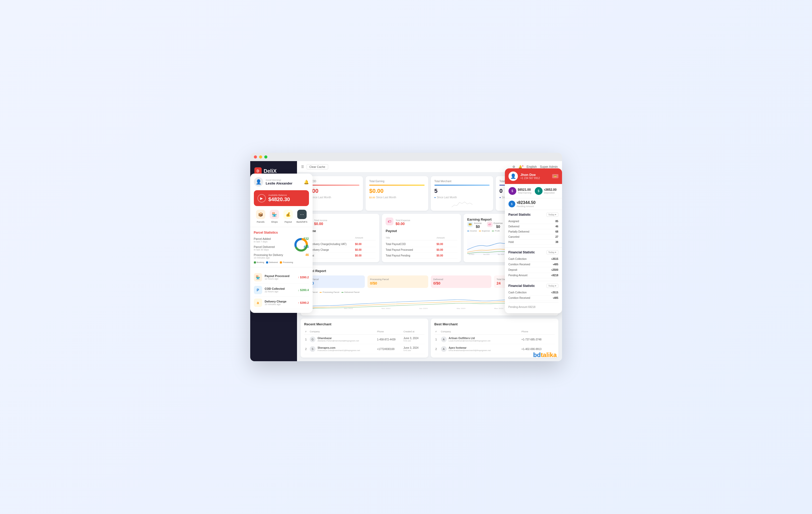 Image resolution: width=812 pixels, height=514 pixels. What do you see at coordinates (403, 221) in the screenshot?
I see `total-expense-label: Total Expense` at bounding box center [403, 221].